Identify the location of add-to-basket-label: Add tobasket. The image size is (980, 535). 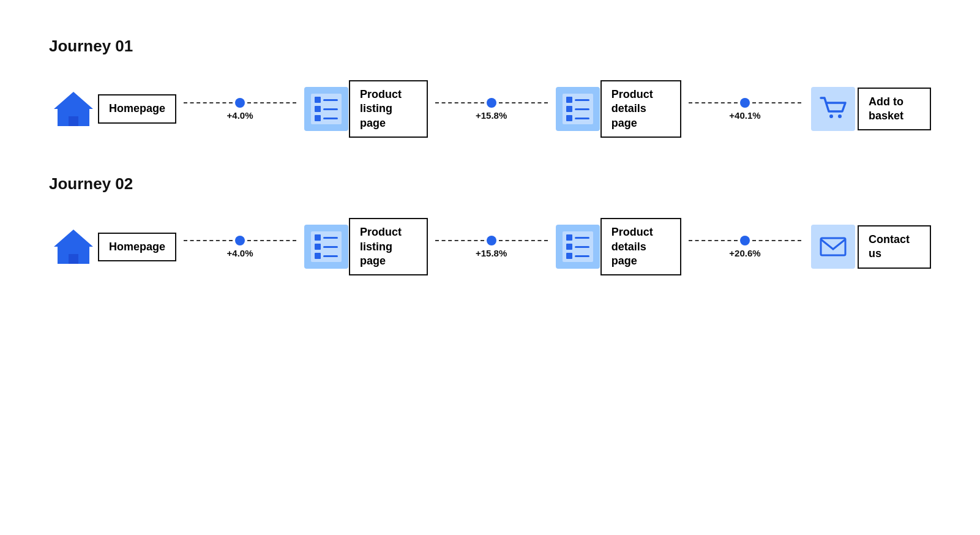
(894, 109).